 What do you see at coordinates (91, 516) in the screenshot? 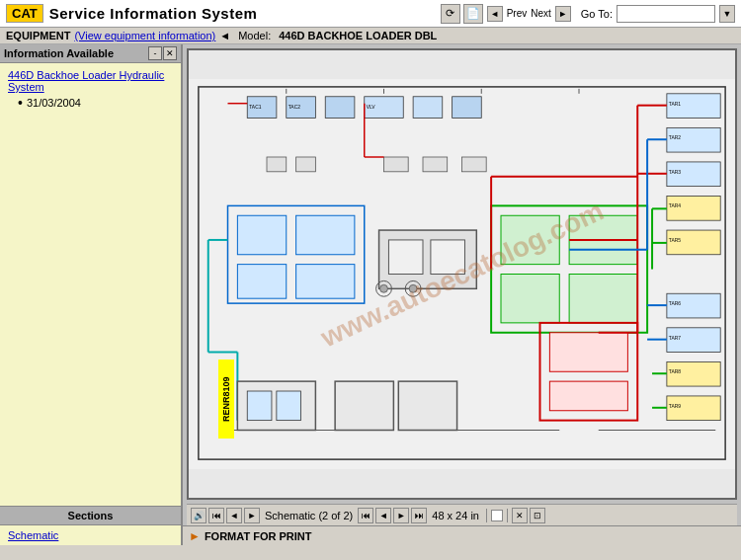
I see `sections-header: Sections` at bounding box center [91, 516].